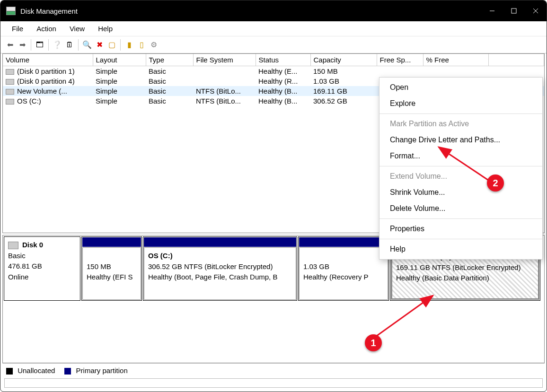 Image resolution: width=547 pixels, height=392 pixels. I want to click on col-capacity: Capacity, so click(344, 60).